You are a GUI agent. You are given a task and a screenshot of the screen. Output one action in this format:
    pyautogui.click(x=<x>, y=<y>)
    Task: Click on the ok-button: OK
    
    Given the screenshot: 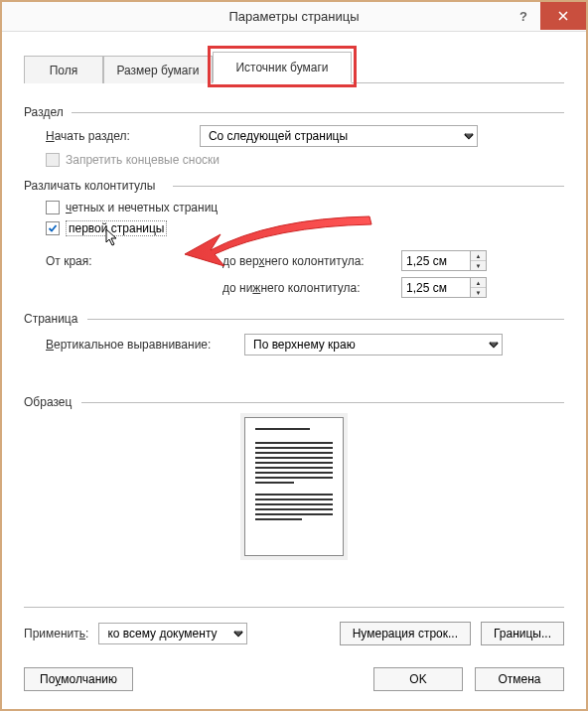 What is the action you would take?
    pyautogui.click(x=418, y=679)
    